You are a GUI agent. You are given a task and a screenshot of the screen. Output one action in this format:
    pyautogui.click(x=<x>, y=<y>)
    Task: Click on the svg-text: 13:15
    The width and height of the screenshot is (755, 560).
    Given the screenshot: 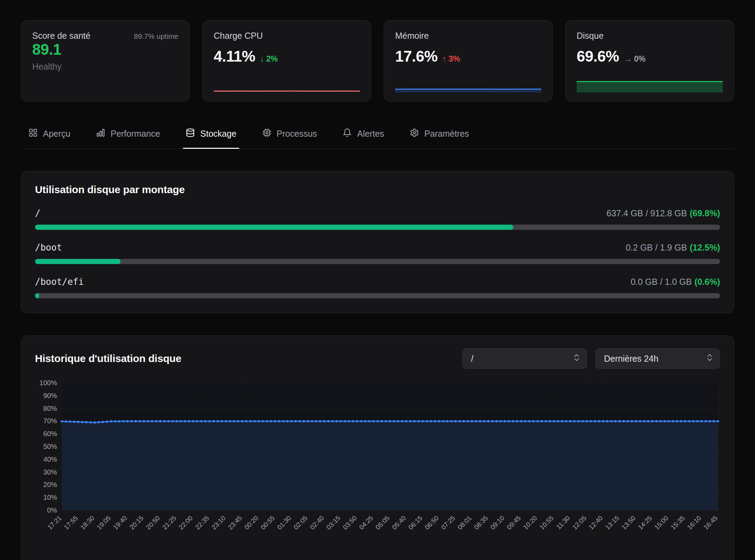 What is the action you would take?
    pyautogui.click(x=612, y=523)
    